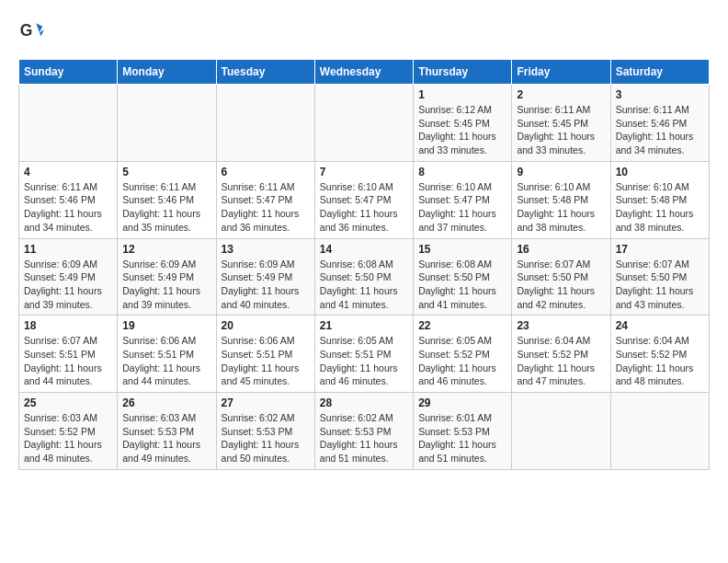 Image resolution: width=728 pixels, height=563 pixels. Describe the element at coordinates (561, 123) in the screenshot. I see `calendar-cell: 2Sunrise: 6:11 AM Sunset: 5:45 PM Daylig…` at that location.